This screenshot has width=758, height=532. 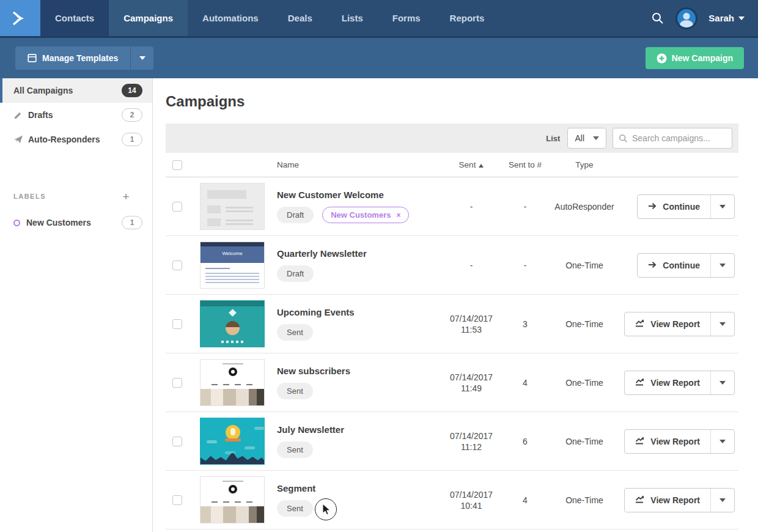 I want to click on sent-date: -, so click(x=472, y=265).